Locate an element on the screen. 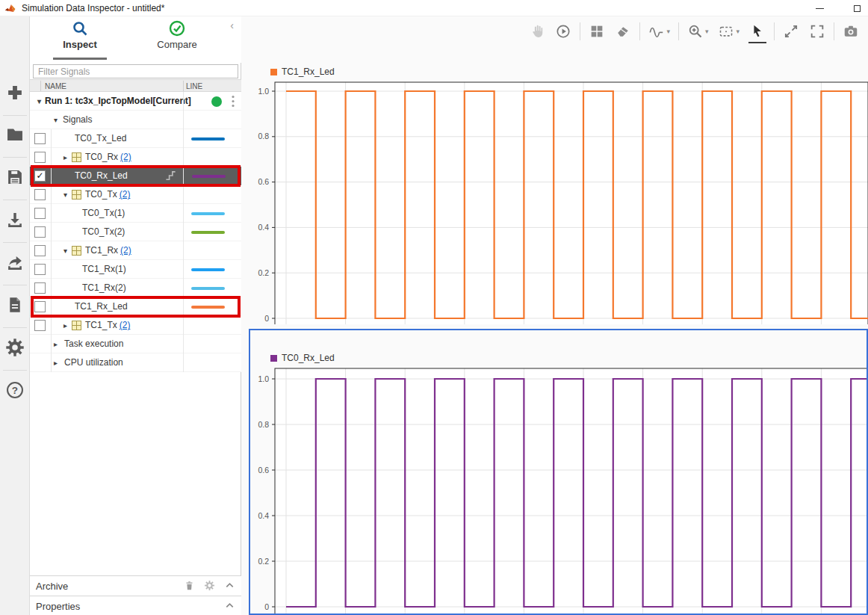  open-button is located at coordinates (15, 135).